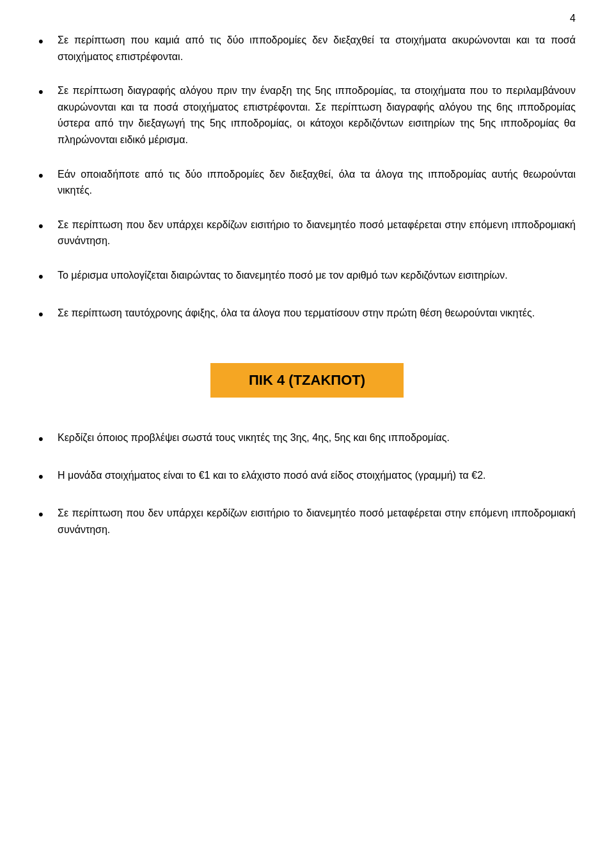 The width and height of the screenshot is (614, 868). I want to click on list-item: • Η μονάδα στοιχήματος είναι το €1 και τ…, so click(307, 477).